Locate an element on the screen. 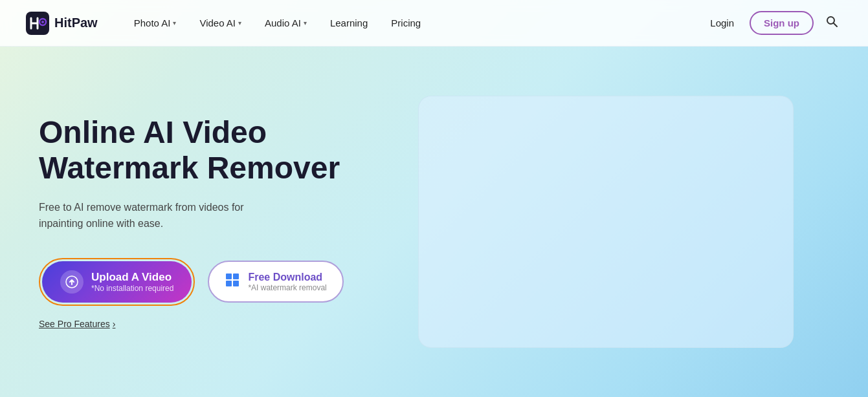  download-button-sublabel: *AI watermark removal is located at coordinates (287, 288).